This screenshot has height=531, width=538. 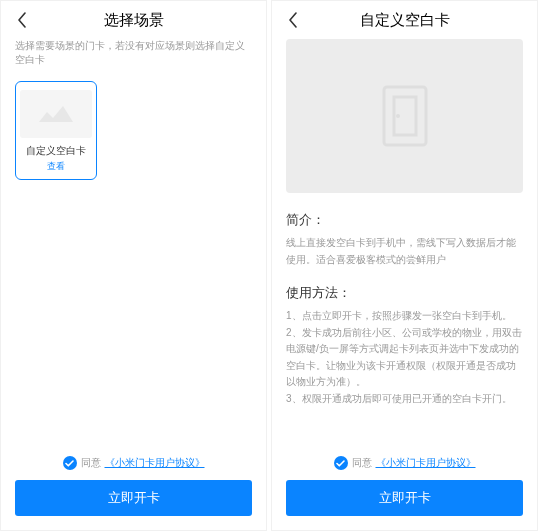 What do you see at coordinates (56, 130) in the screenshot?
I see `blank-card-option: 自定义空白卡 查看` at bounding box center [56, 130].